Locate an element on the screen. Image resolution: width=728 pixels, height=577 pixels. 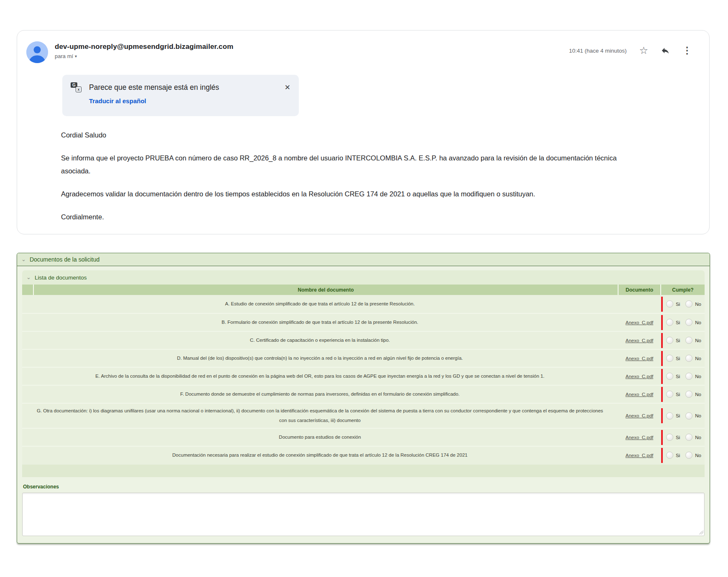
reply-icon is located at coordinates (665, 51).